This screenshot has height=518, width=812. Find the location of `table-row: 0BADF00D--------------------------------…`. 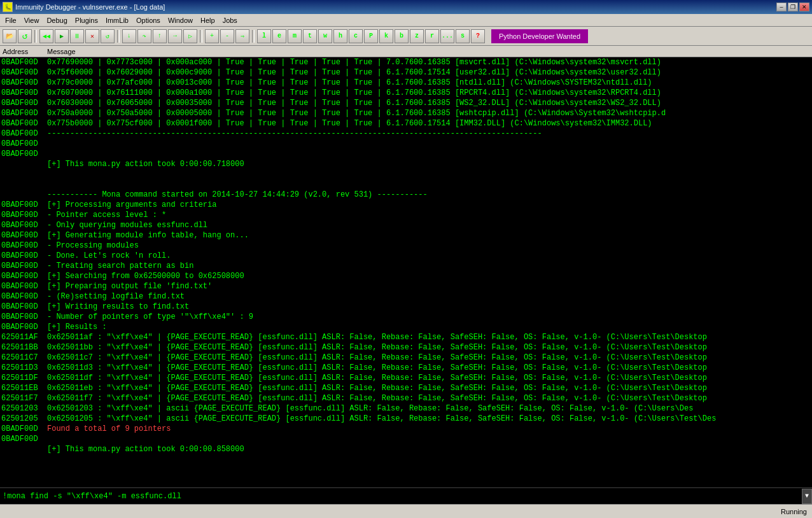

table-row: 0BADF00D--------------------------------… is located at coordinates (406, 134).